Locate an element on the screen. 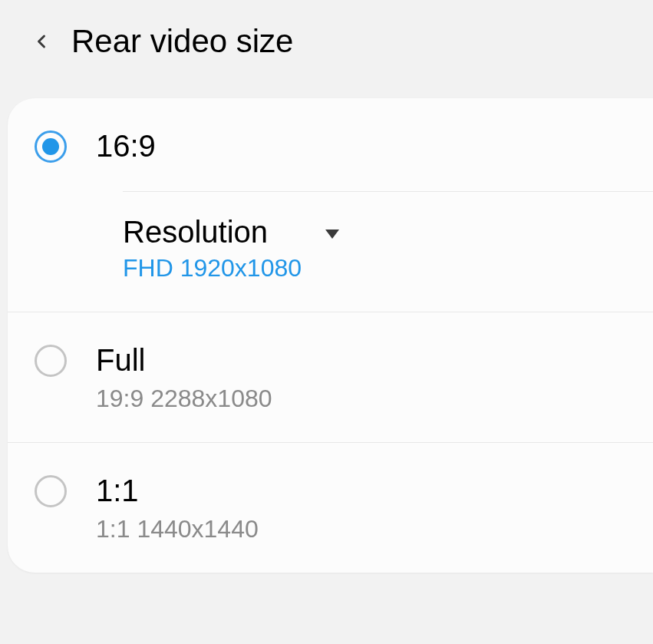 Image resolution: width=653 pixels, height=644 pixels. back-icon is located at coordinates (41, 41).